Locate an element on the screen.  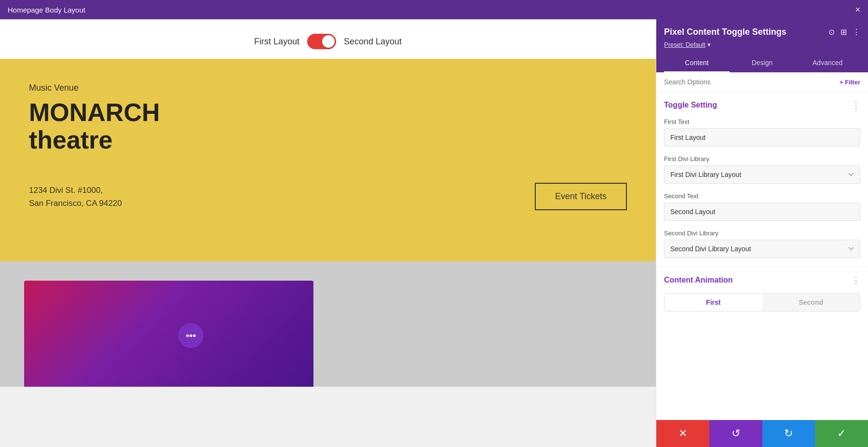
animation-tab-second: Second is located at coordinates (811, 302).